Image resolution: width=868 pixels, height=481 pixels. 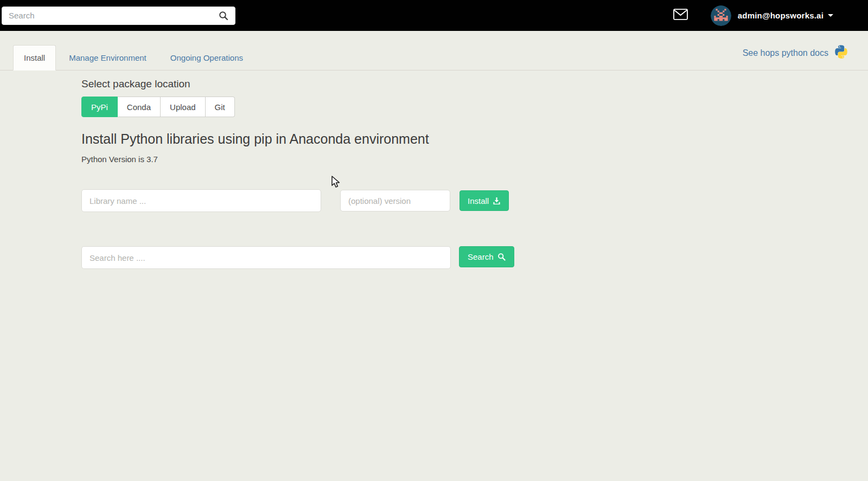 I want to click on tab-manage-environment: Manage Environment, so click(x=107, y=57).